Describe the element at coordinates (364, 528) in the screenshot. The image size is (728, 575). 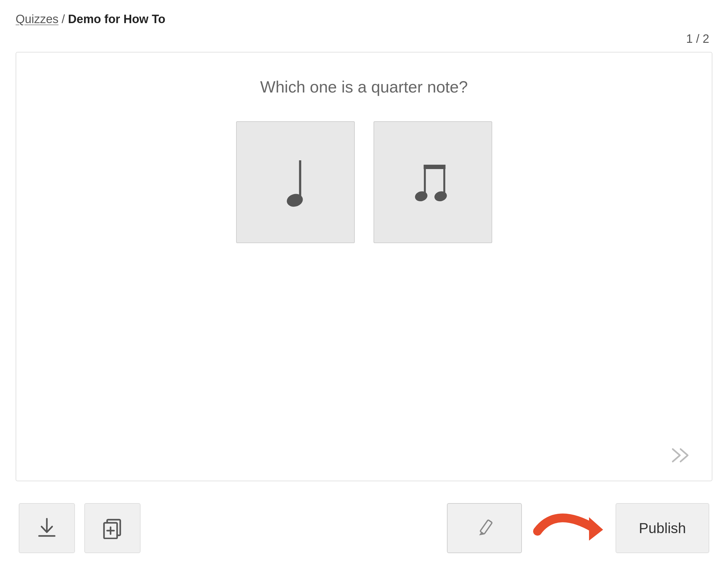
I see `toolbar: Publish` at that location.